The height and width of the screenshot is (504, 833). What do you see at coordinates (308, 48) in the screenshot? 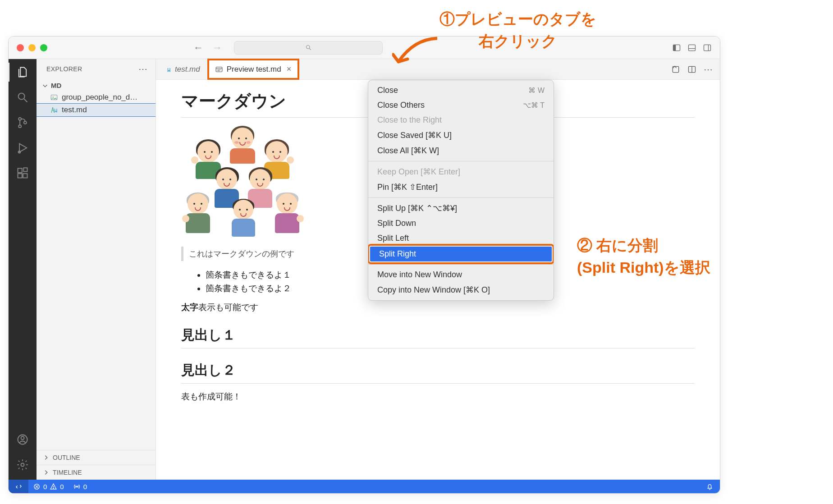
I see `command-center` at bounding box center [308, 48].